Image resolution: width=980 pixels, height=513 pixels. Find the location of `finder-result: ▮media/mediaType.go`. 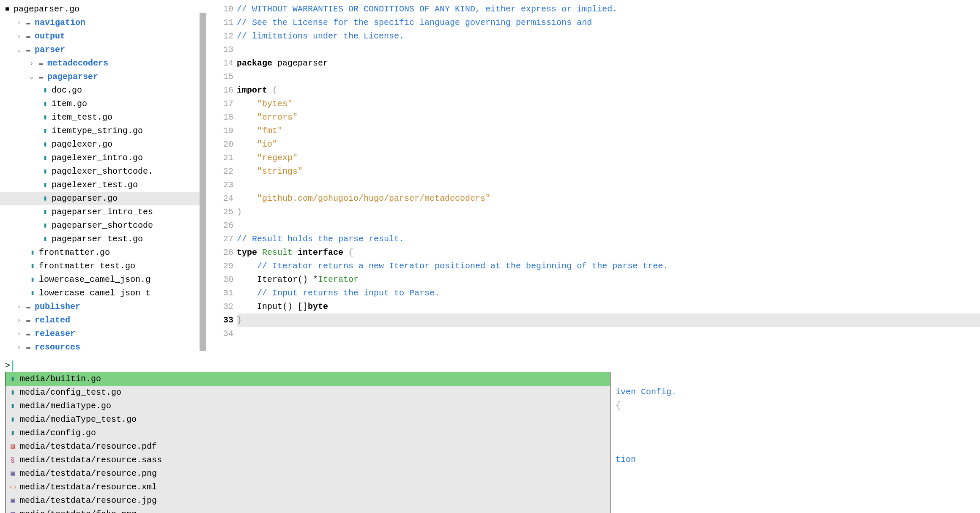

finder-result: ▮media/mediaType.go is located at coordinates (308, 406).